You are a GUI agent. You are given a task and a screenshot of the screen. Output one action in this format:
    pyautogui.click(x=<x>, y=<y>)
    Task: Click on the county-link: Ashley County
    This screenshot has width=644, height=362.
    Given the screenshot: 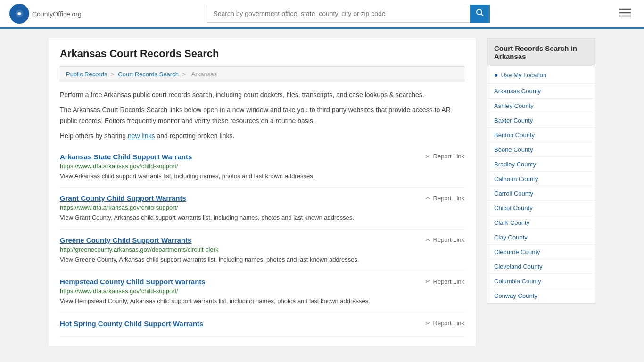 What is the action you would take?
    pyautogui.click(x=514, y=106)
    